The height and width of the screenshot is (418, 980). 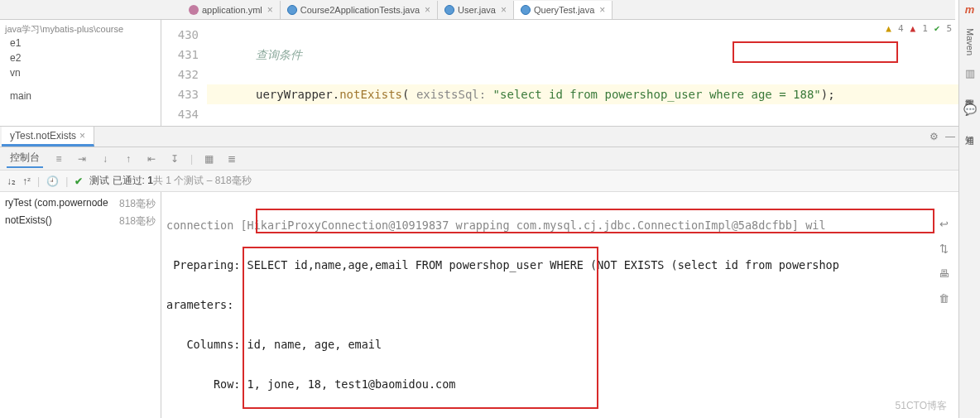 I want to click on project-node: e2, so click(x=80, y=58).